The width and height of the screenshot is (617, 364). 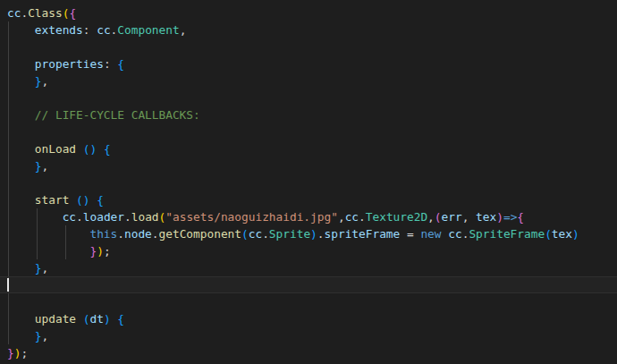 What do you see at coordinates (506, 234) in the screenshot?
I see `code-token: SpriteFrame` at bounding box center [506, 234].